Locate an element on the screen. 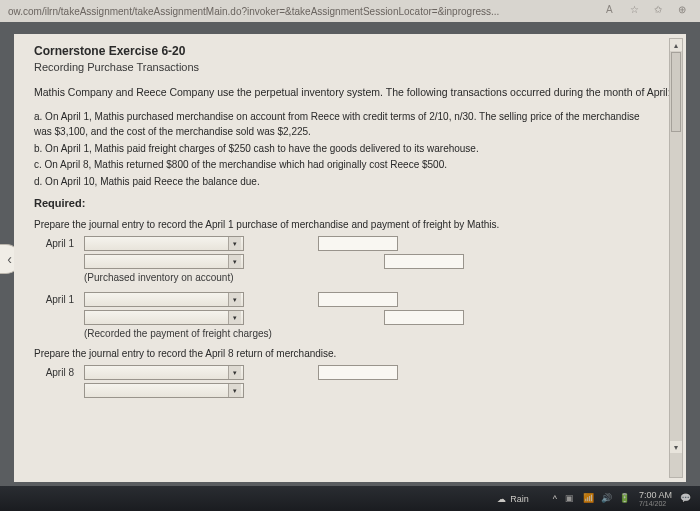 The height and width of the screenshot is (511, 700). scroll-up-button: ▴ is located at coordinates (676, 45).